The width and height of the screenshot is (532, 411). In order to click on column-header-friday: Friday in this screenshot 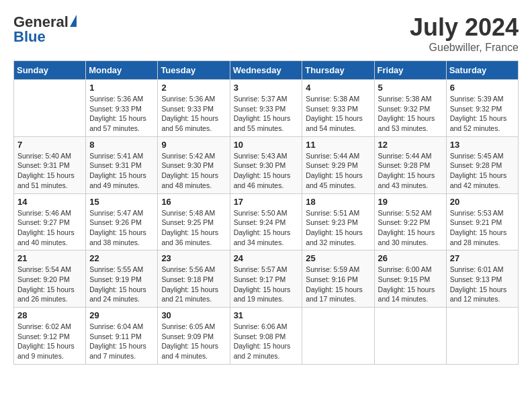, I will do `click(410, 71)`.